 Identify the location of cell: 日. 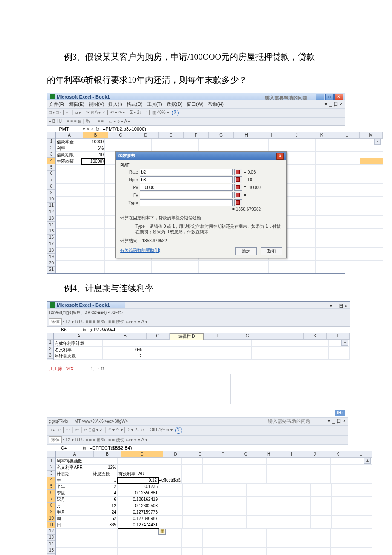
(74, 525).